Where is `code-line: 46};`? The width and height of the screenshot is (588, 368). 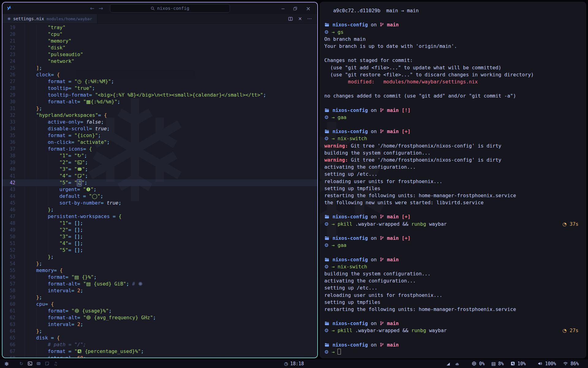 code-line: 46}; is located at coordinates (160, 210).